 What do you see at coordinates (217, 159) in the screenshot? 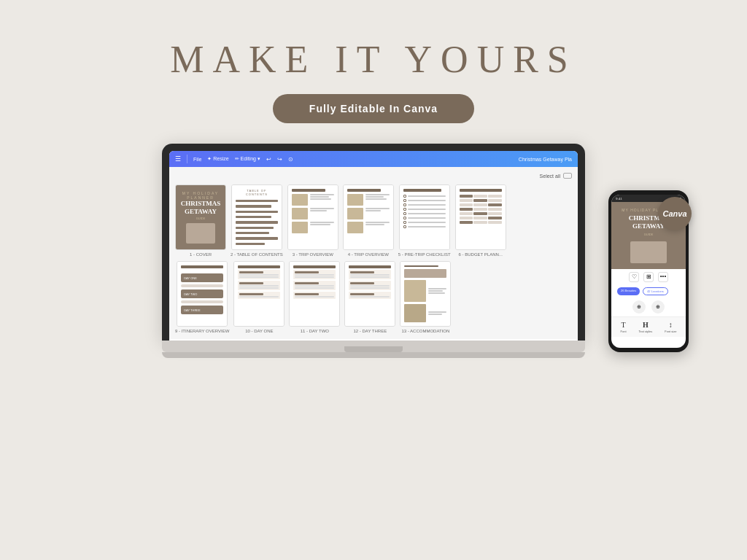
I see `resize-menu: ✦ Resize` at bounding box center [217, 159].